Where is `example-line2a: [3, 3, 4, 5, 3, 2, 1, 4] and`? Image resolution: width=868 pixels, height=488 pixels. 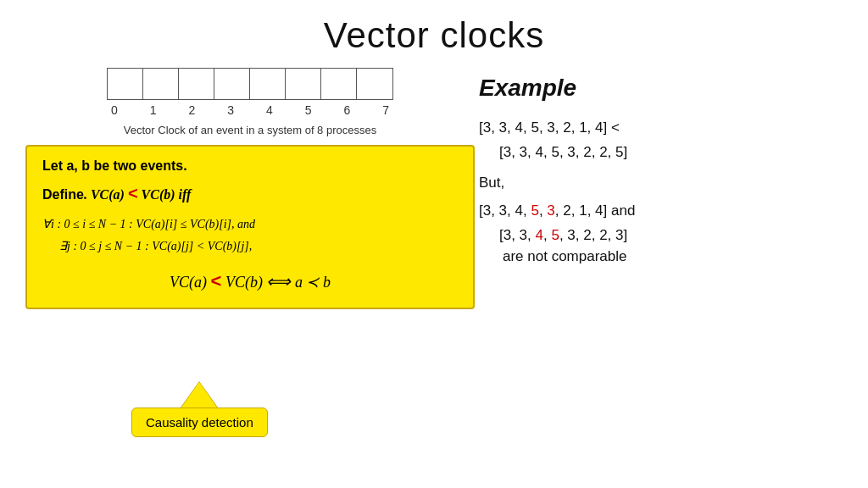
example-line2a: [3, 3, 4, 5, 3, 2, 1, 4] and is located at coordinates (661, 211).